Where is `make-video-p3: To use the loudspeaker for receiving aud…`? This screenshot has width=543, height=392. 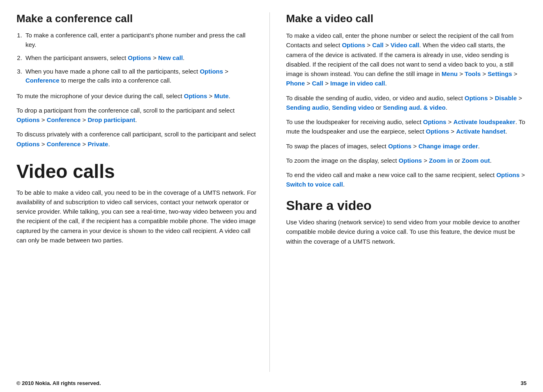 make-video-p3: To use the loudspeaker for receiving aud… is located at coordinates (407, 127).